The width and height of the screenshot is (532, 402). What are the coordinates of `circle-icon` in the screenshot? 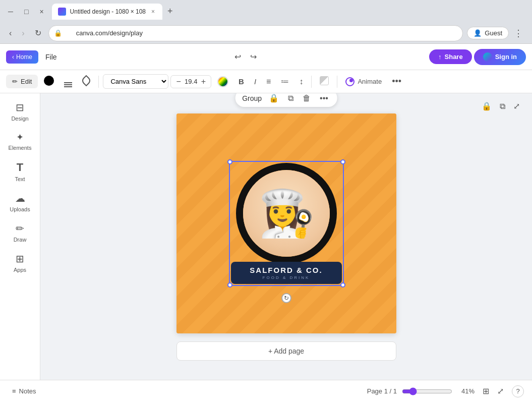 It's located at (49, 81).